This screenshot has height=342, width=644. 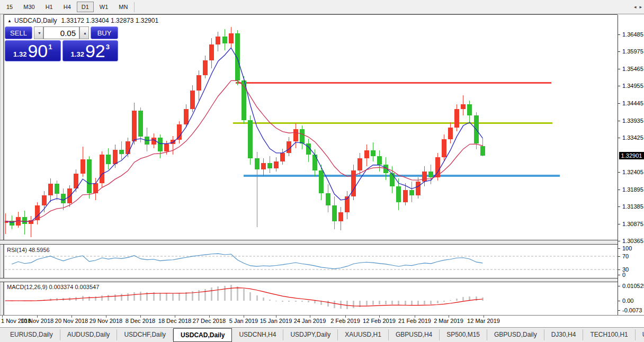 What do you see at coordinates (19, 33) in the screenshot?
I see `sell-button: SELL` at bounding box center [19, 33].